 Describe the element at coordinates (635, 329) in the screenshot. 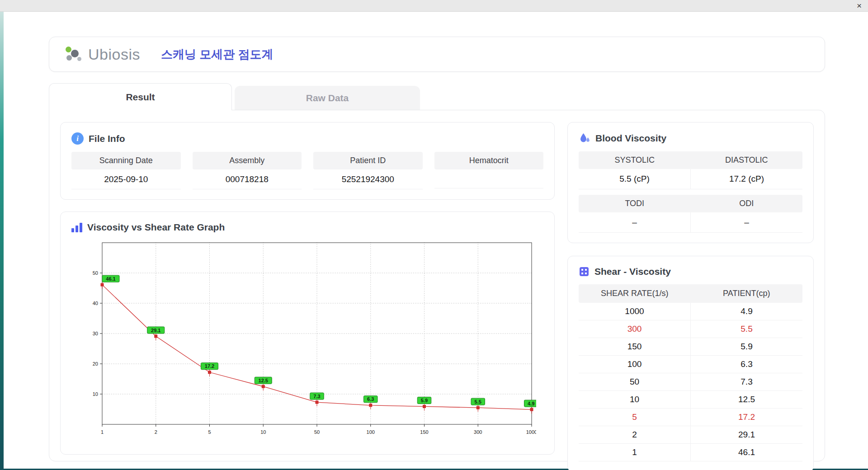

I see `shear-rate-cell: 300` at that location.